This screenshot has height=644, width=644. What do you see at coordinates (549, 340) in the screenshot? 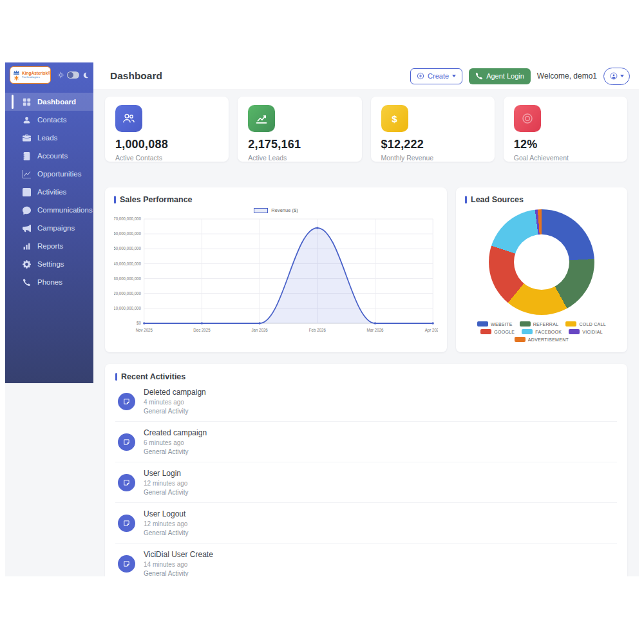
I see `legend-label: ADVERTISEMENT` at bounding box center [549, 340].